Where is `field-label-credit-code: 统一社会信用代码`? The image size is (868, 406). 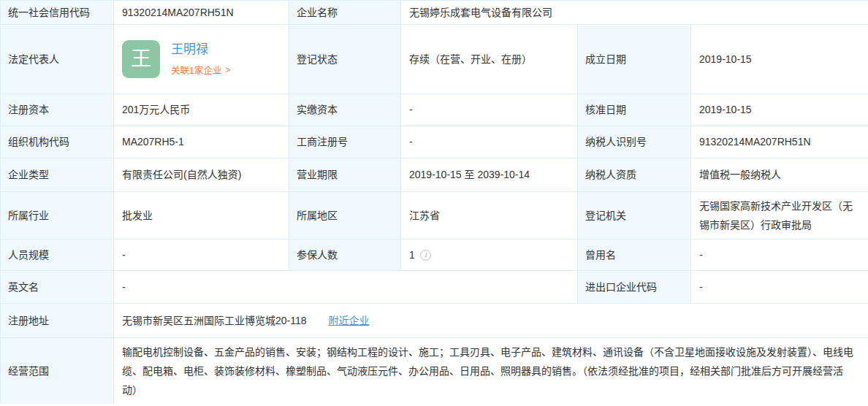
field-label-credit-code: 统一社会信用代码 is located at coordinates (57, 13).